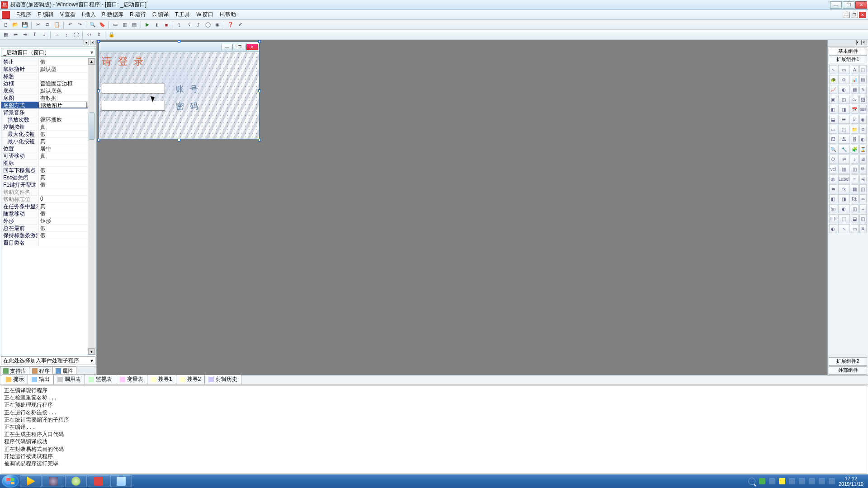 The height and width of the screenshot is (488, 868). What do you see at coordinates (863, 199) in the screenshot?
I see `palette-component-icon: ⇔` at bounding box center [863, 199].